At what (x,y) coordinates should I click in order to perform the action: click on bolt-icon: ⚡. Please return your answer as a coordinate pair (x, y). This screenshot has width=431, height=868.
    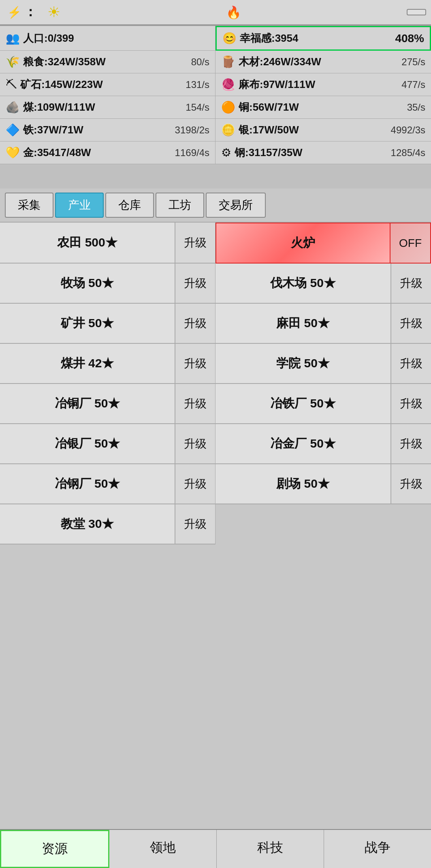
    Looking at the image, I should click on (15, 12).